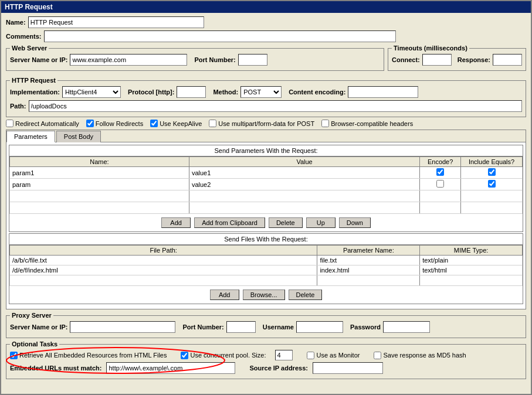 This screenshot has width=532, height=395. Describe the element at coordinates (120, 124) in the screenshot. I see `follow-label: Follow Redirects` at that location.